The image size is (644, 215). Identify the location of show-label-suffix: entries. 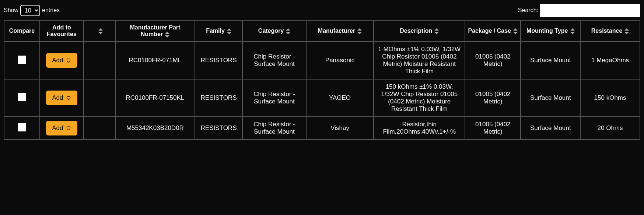
(51, 10).